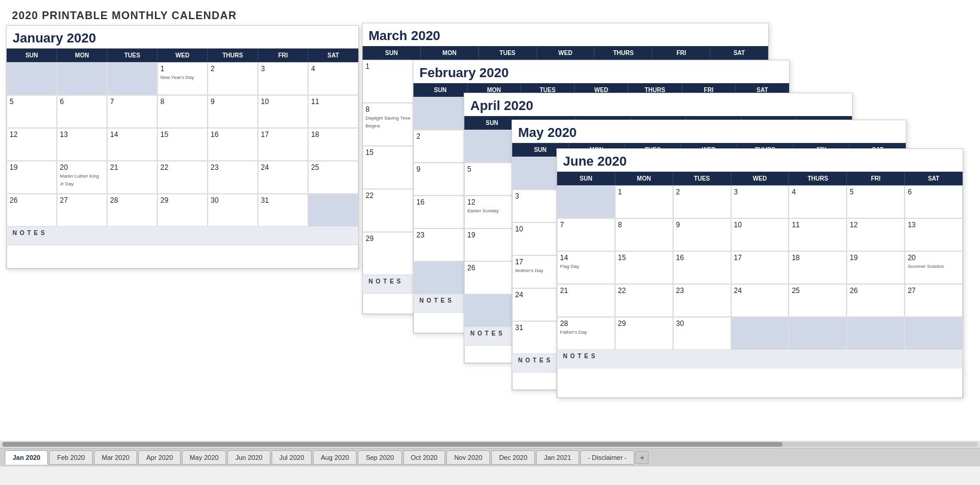 The height and width of the screenshot is (485, 980). Describe the element at coordinates (440, 212) in the screenshot. I see `table-row: 16` at that location.